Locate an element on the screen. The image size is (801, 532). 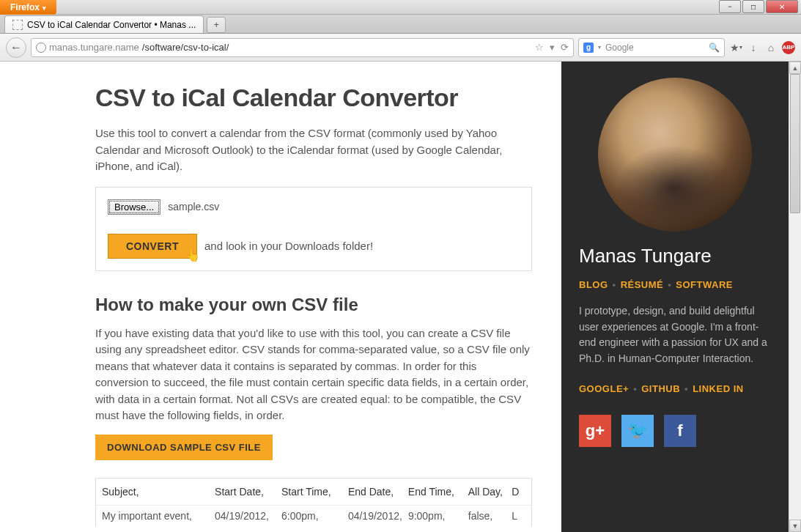
browser-tab-active: CSV to iCal Calendar Convertor • Manas .… is located at coordinates (104, 24).